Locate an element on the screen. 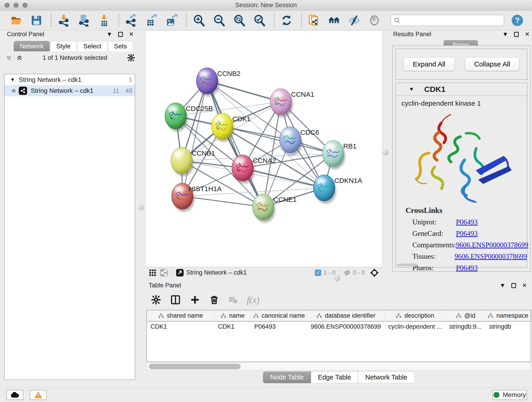  export-network-button is located at coordinates (131, 20).